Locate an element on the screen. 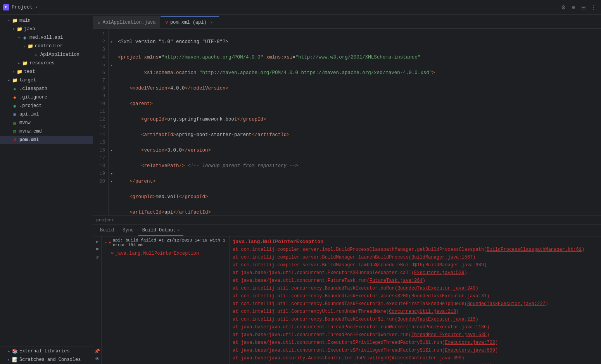  stack-line-9: at com.intellij.util.ConcurrencyUtil.run… is located at coordinates (415, 312).